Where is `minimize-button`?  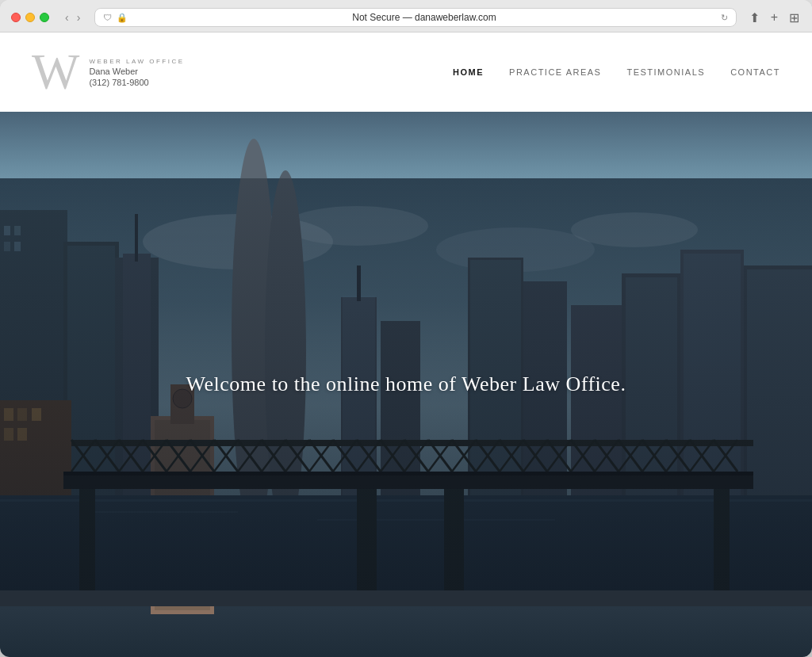
minimize-button is located at coordinates (30, 17).